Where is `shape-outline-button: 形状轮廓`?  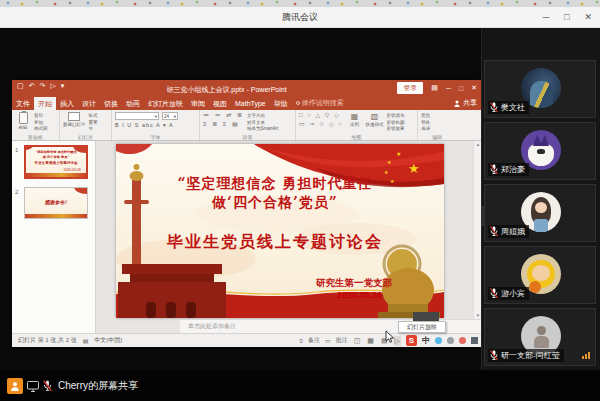
shape-outline-button: 形状轮廓 is located at coordinates (395, 122).